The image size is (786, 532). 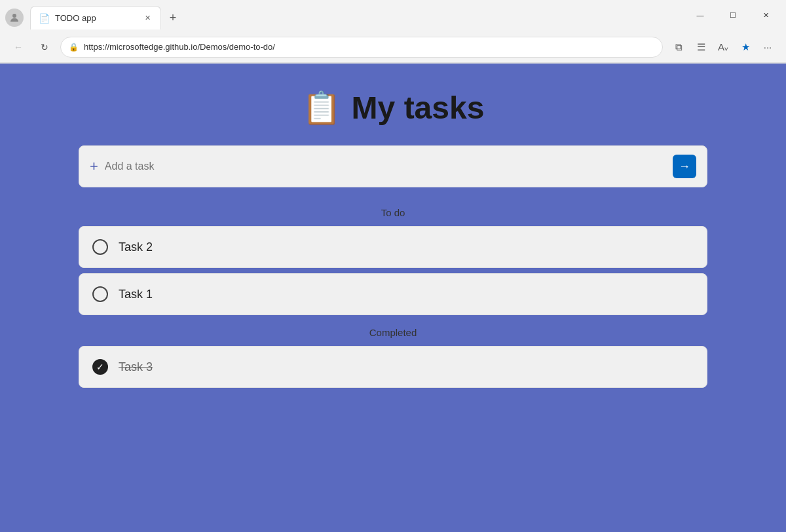 What do you see at coordinates (733, 18) in the screenshot?
I see `window-controls: — ☐ ✕` at bounding box center [733, 18].